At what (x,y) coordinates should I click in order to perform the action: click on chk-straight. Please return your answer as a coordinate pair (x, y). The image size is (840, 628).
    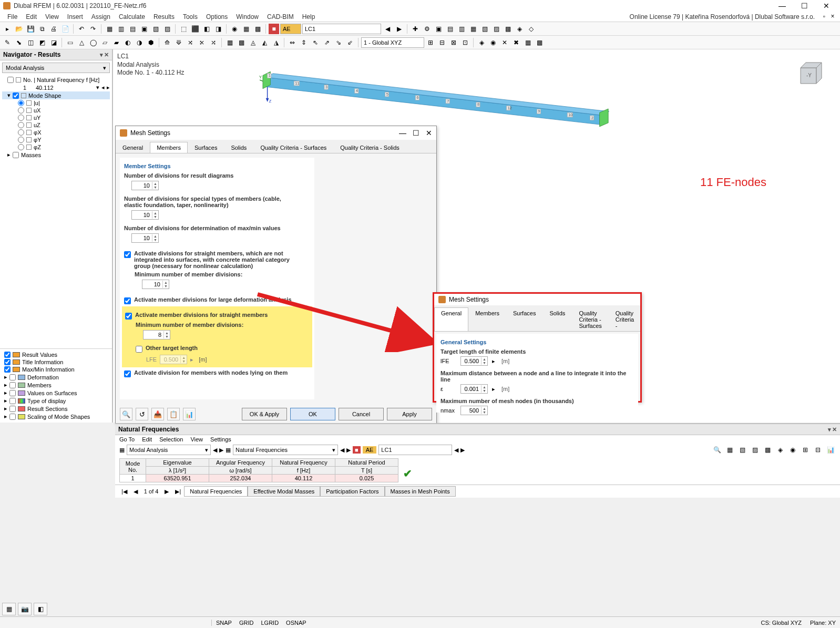
    Looking at the image, I should click on (128, 316).